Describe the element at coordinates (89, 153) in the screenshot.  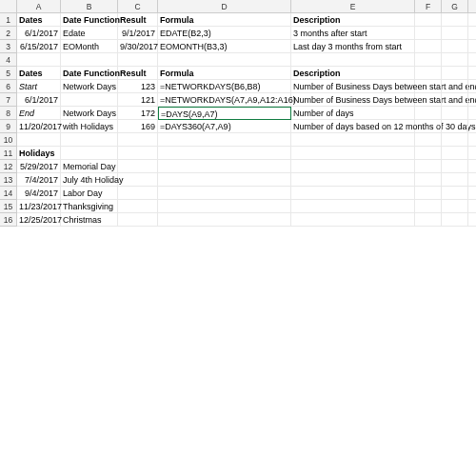
I see `cell-B11` at that location.